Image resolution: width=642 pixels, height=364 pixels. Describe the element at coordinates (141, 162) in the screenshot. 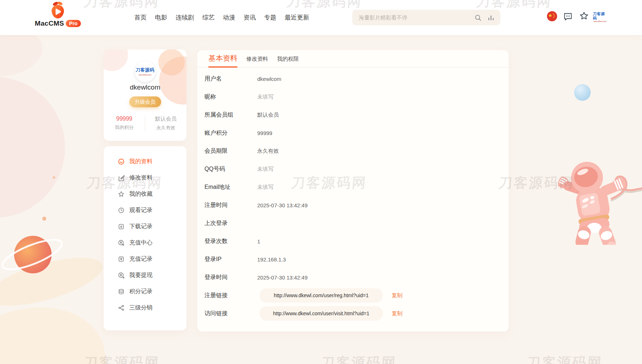

I see `menu-label: 我的资料` at that location.